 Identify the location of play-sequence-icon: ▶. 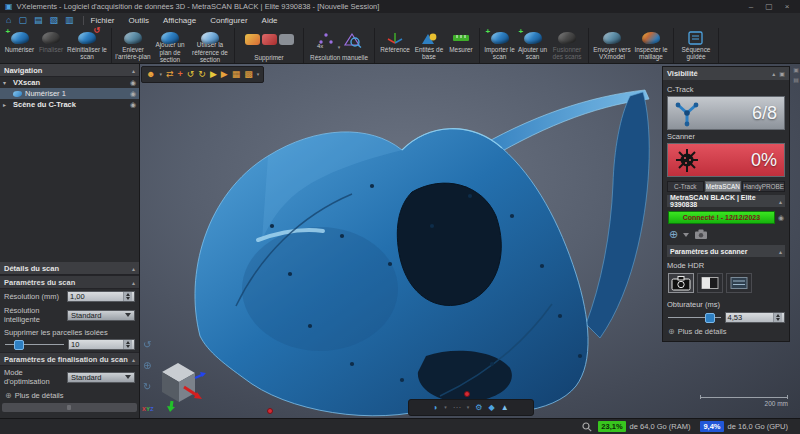
(214, 74).